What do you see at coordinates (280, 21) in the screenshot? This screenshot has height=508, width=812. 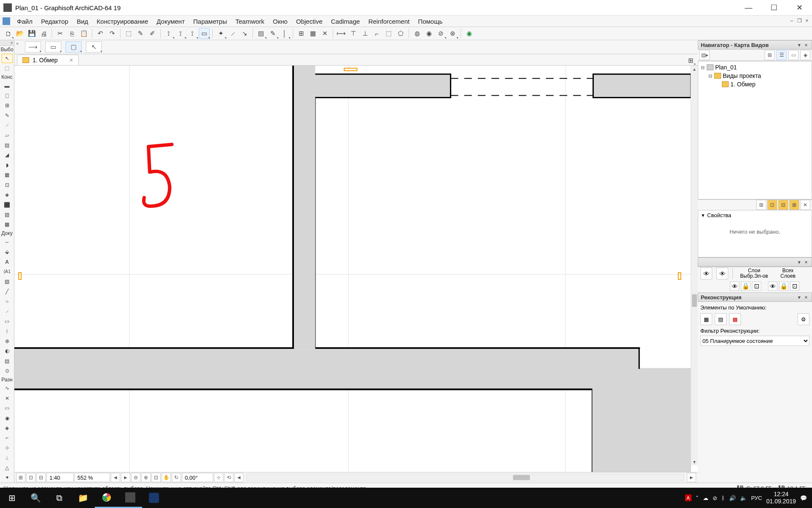 I see `menu-window: Окно` at bounding box center [280, 21].